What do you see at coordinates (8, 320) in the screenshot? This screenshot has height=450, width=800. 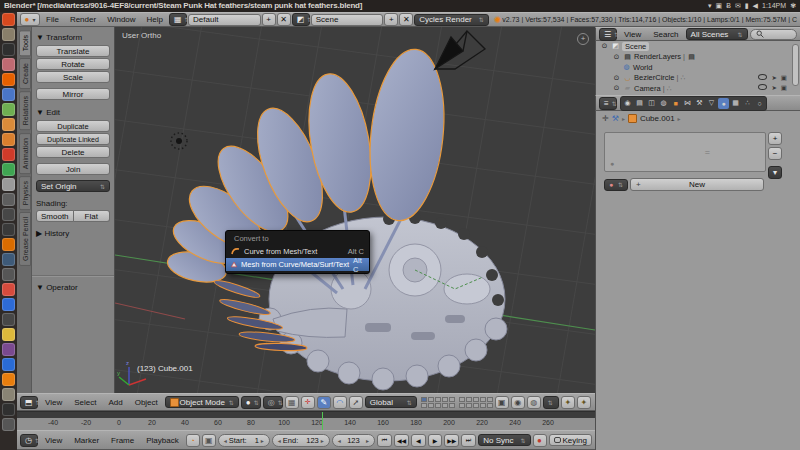 I see `camera-app-launcher-icon` at bounding box center [8, 320].